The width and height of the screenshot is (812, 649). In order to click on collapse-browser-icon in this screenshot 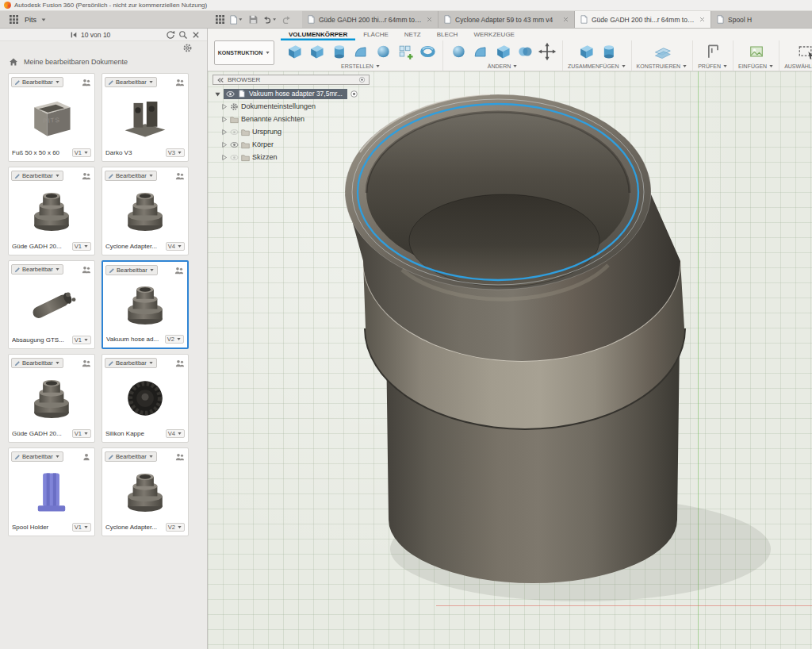, I will do `click(220, 80)`.